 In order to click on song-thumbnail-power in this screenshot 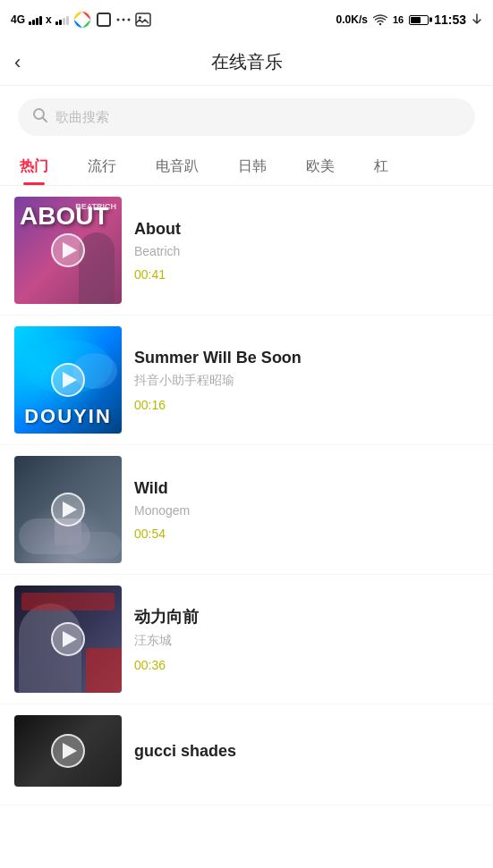, I will do `click(68, 639)`.